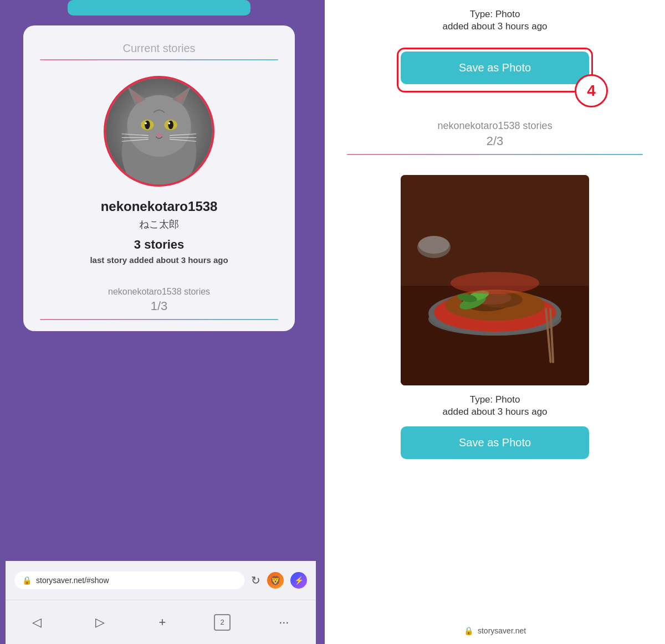 This screenshot has height=644, width=665. I want to click on divider-line, so click(159, 60).